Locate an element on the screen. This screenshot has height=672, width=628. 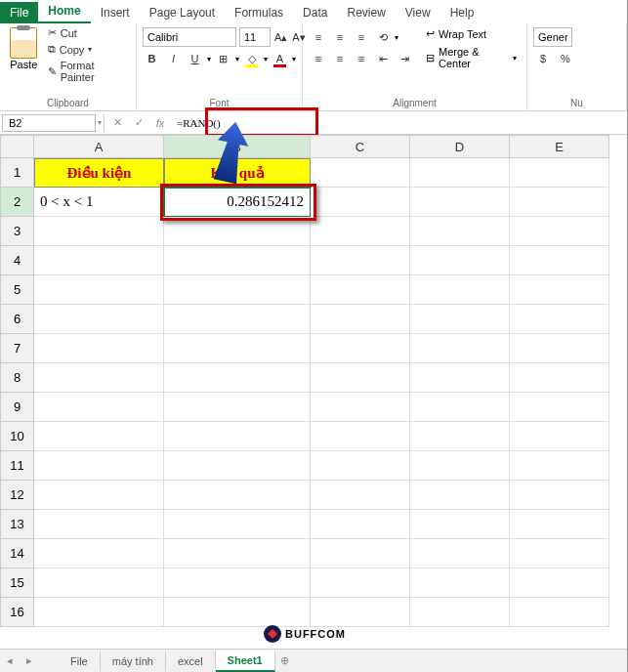
col-header-e: E is located at coordinates (560, 147).